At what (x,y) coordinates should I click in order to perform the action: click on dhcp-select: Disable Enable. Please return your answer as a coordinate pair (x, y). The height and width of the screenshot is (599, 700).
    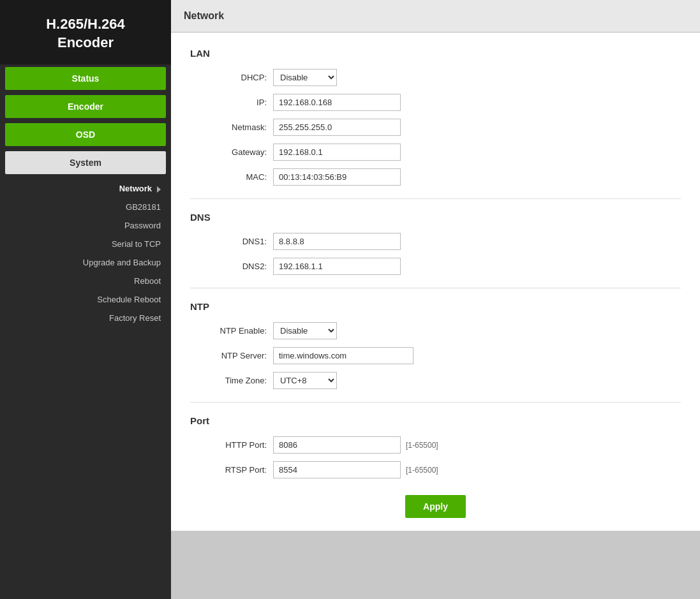
    Looking at the image, I should click on (305, 78).